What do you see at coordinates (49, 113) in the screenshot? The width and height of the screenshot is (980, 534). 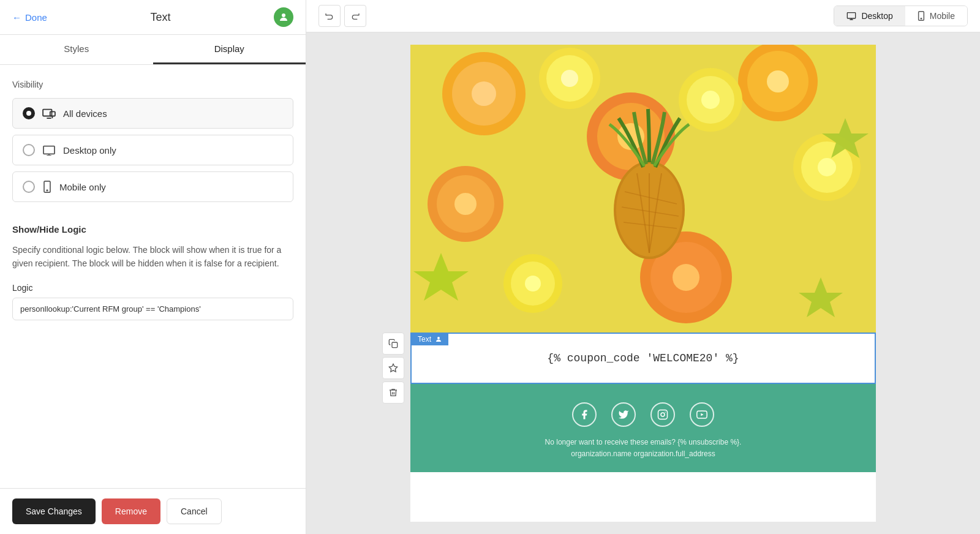 I see `all-devices-icon` at bounding box center [49, 113].